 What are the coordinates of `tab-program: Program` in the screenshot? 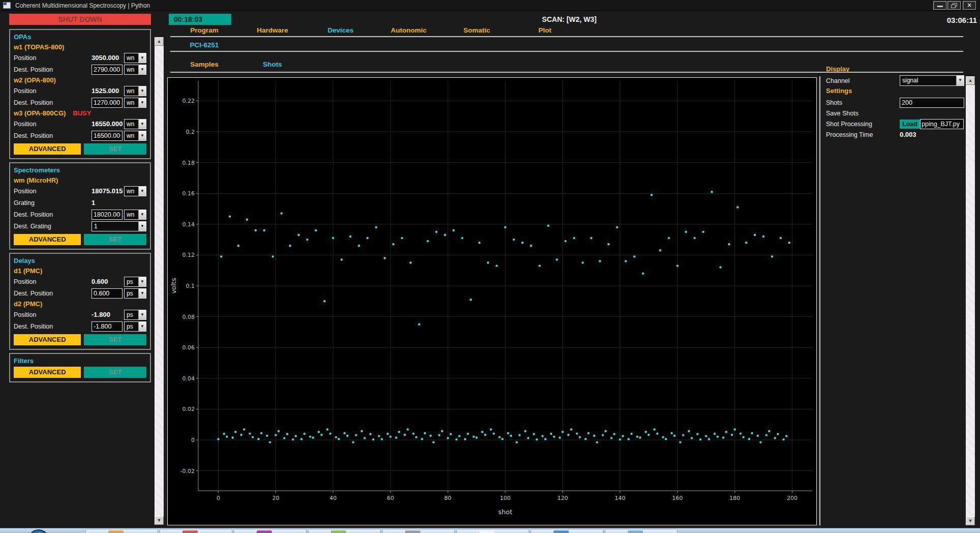 It's located at (204, 31).